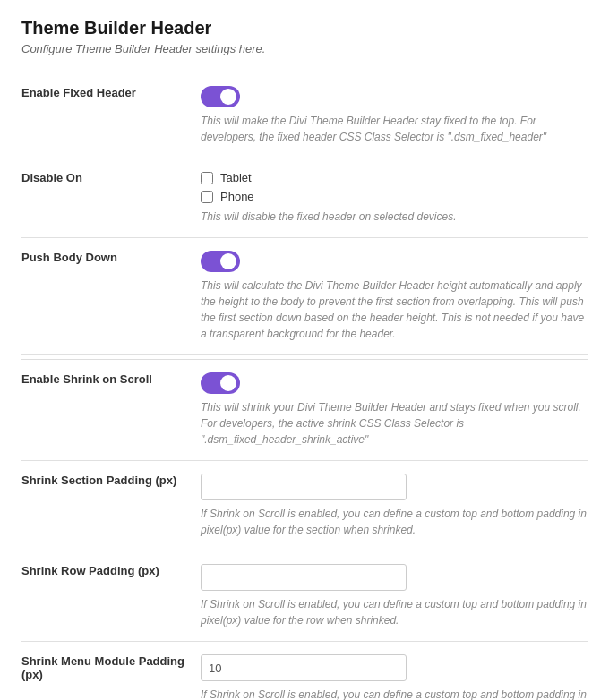 The height and width of the screenshot is (700, 609). I want to click on text-input-shrink-menu-module-padding, so click(304, 668).